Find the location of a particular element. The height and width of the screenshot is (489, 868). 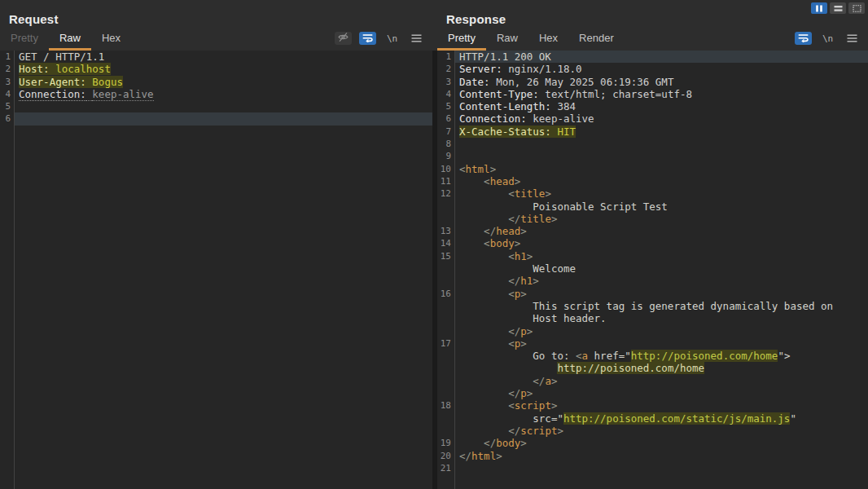

code-line: 10<html> is located at coordinates (653, 170).